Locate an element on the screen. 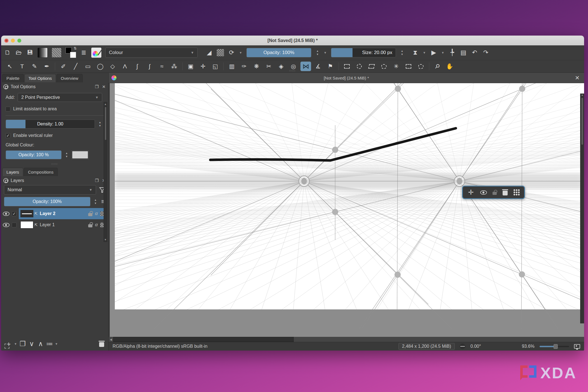 The image size is (588, 392). brush-editor-icon is located at coordinates (96, 53).